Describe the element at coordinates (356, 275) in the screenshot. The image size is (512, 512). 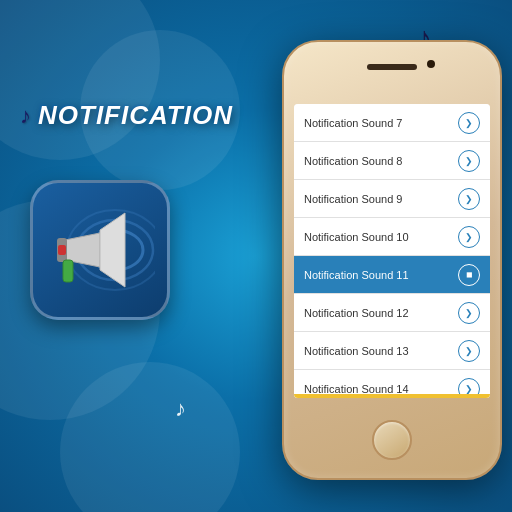
I see `sound-label-11: Notification Sound 11` at that location.